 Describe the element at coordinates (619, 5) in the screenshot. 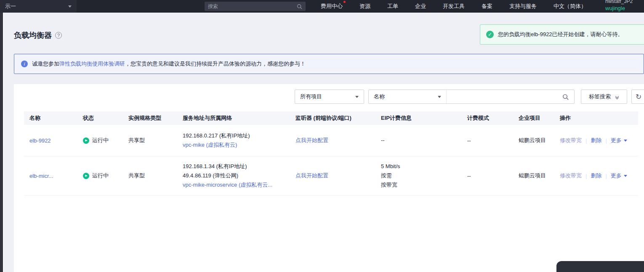

I see `account-menu: hwstaff_JP2 wujingle` at that location.